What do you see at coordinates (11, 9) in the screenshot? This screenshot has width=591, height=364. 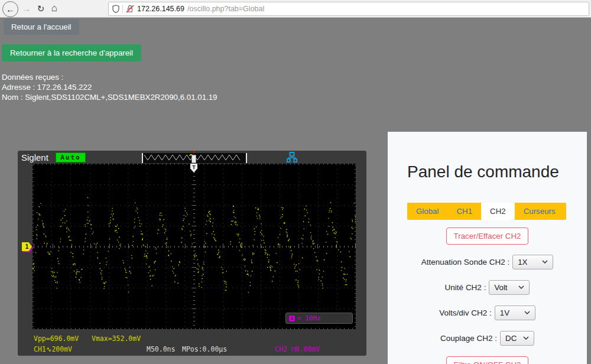 I see `back-icon: ←` at bounding box center [11, 9].